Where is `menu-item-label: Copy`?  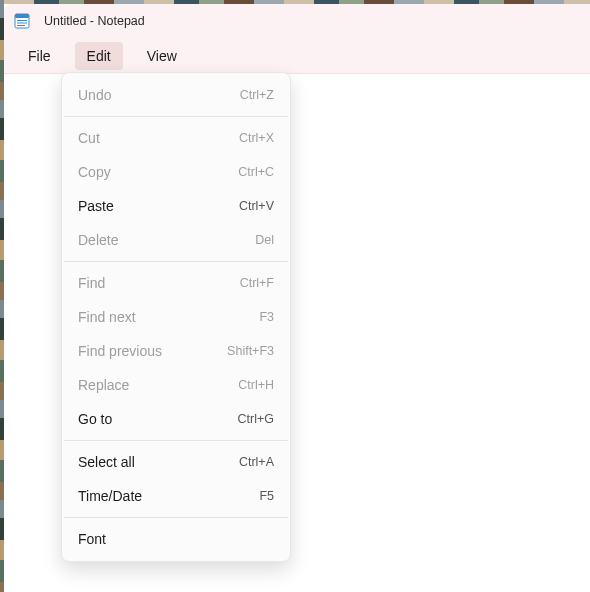 menu-item-label: Copy is located at coordinates (94, 172).